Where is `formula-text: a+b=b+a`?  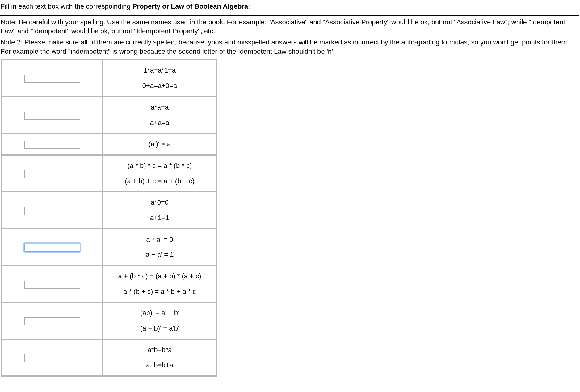
formula-text: a+b=b+a is located at coordinates (160, 365).